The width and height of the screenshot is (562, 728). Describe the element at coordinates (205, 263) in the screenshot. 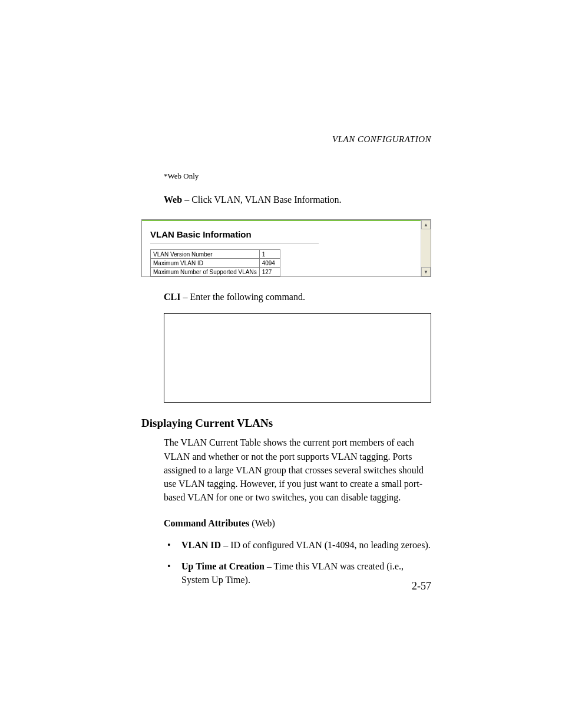

I see `row-label: Maximum VLAN ID` at that location.